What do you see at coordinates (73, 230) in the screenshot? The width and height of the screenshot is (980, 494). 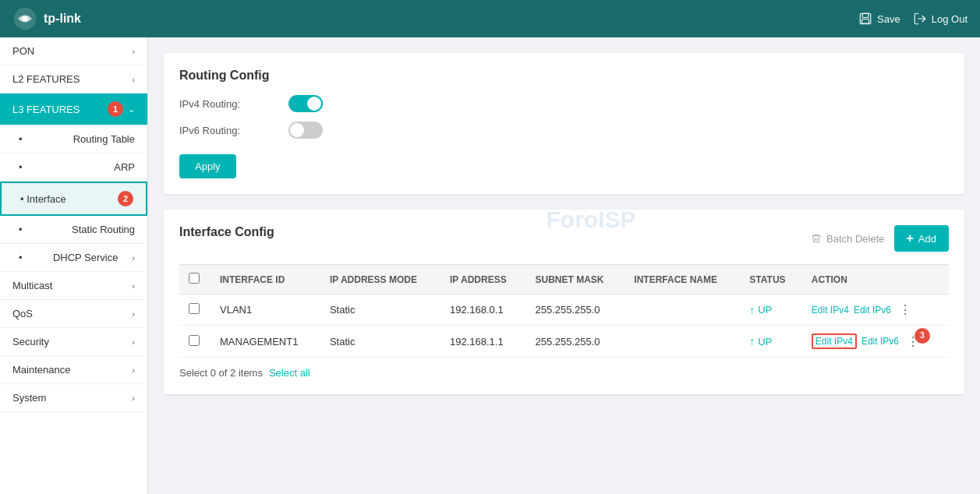 I see `sidebar-item-static-routing: • Static Routing` at bounding box center [73, 230].